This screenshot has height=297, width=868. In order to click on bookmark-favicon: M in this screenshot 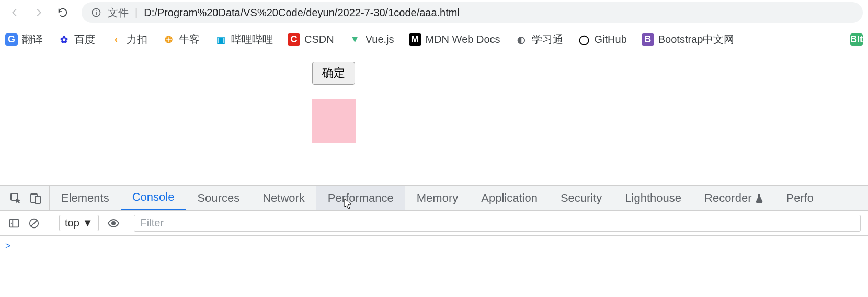, I will do `click(415, 40)`.